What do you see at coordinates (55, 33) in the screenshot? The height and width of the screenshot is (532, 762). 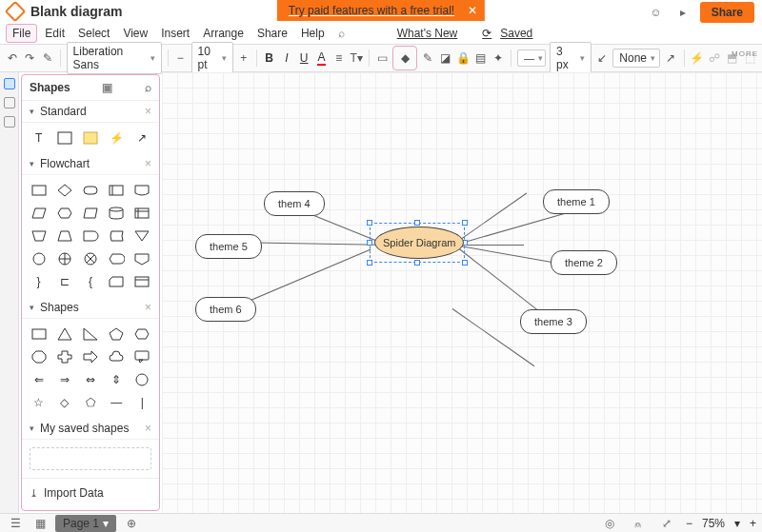 I see `menu-edit: Edit` at bounding box center [55, 33].